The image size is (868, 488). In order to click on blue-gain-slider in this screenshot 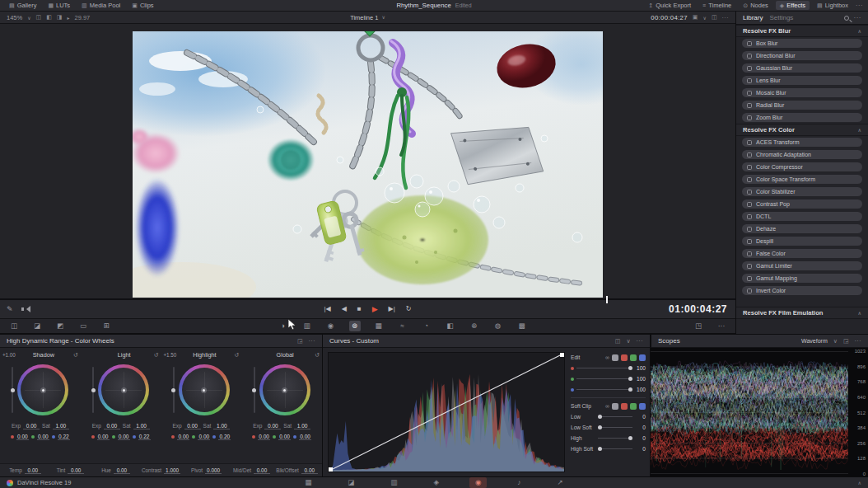, I will do `click(604, 389)`.